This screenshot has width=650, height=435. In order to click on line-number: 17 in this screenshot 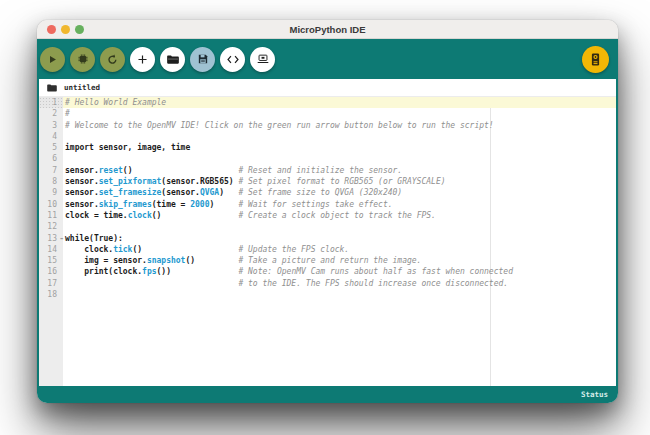, I will do `click(51, 284)`.